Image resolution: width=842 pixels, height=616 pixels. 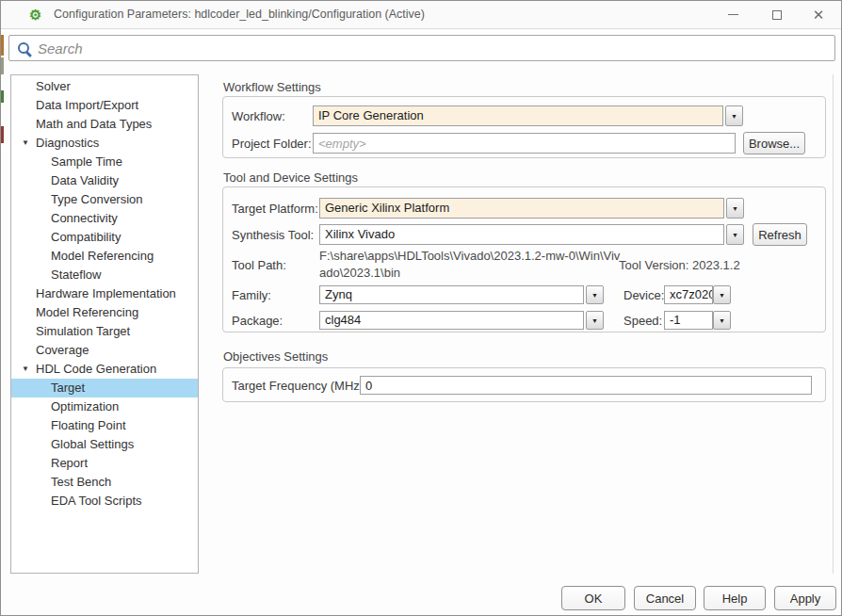 I want to click on sidebar-item-hardware-implementation: Hardware Implementation, so click(x=105, y=294).